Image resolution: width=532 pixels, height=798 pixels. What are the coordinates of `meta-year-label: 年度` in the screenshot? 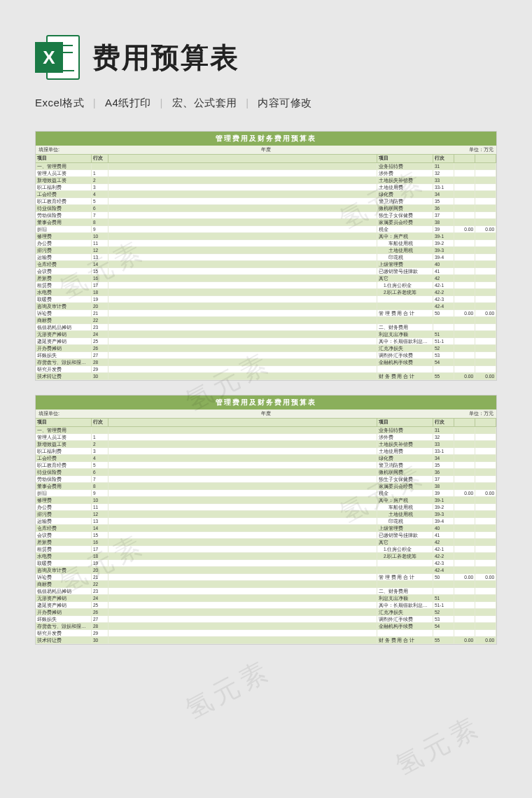 It's located at (266, 150).